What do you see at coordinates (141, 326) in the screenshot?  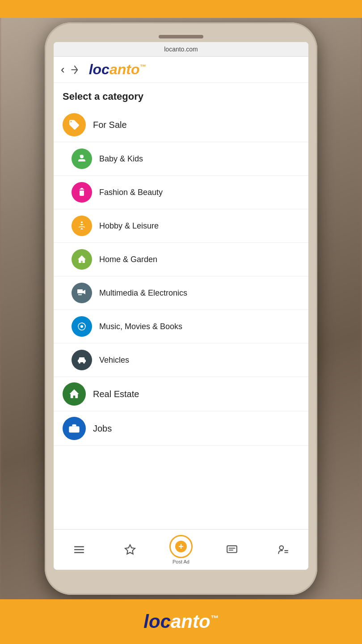 I see `music-movies-label: Music, Movies & Books` at bounding box center [141, 326].